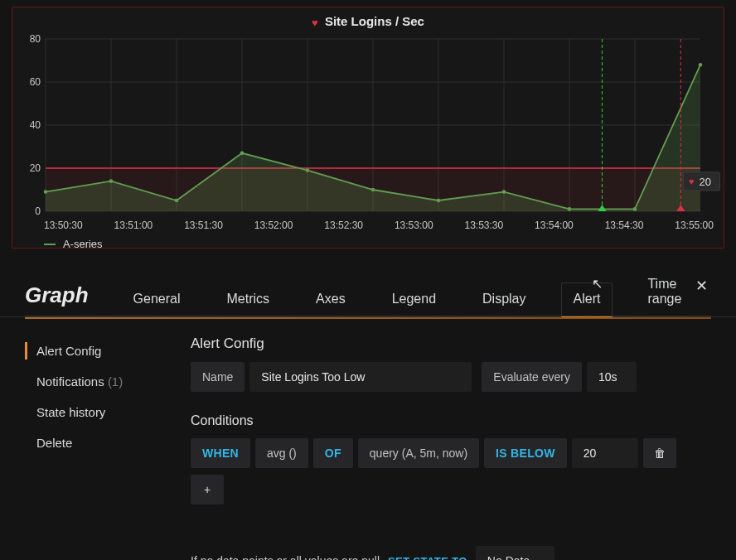 This screenshot has width=736, height=560. I want to click on sidebar-item-alert-config: Alert Config, so click(95, 351).